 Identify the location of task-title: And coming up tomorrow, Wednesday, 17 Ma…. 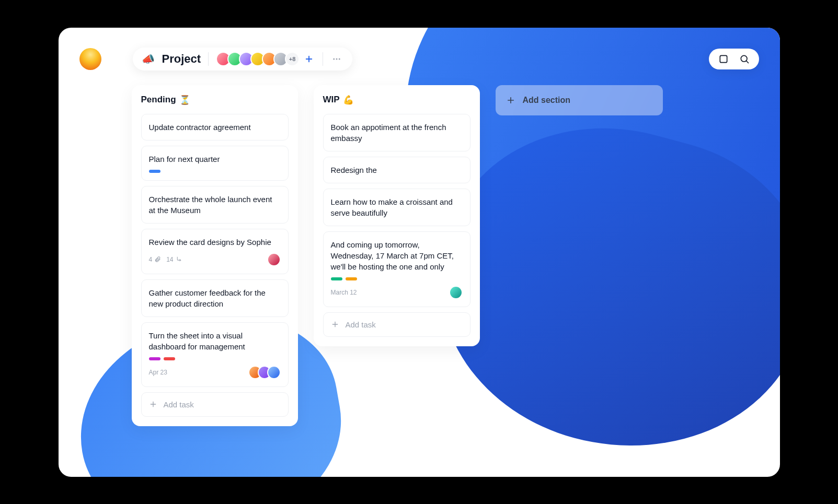
(397, 256).